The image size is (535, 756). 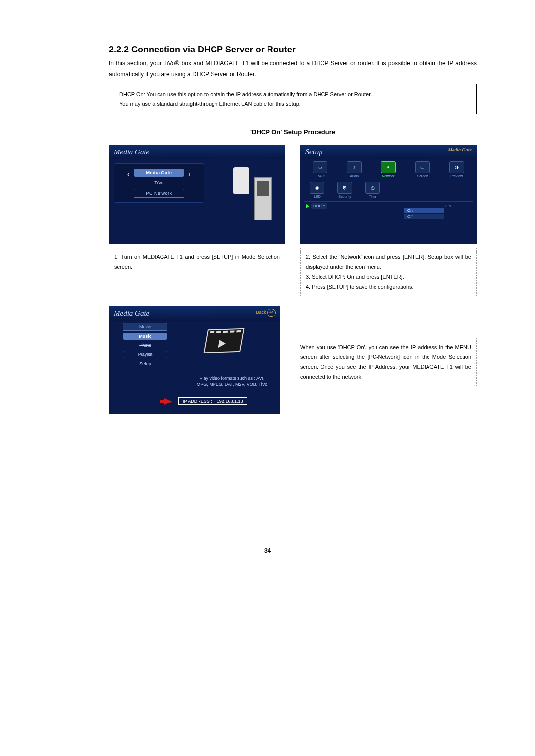 I want to click on menu-item-media-gate: Media Gate, so click(x=159, y=173).